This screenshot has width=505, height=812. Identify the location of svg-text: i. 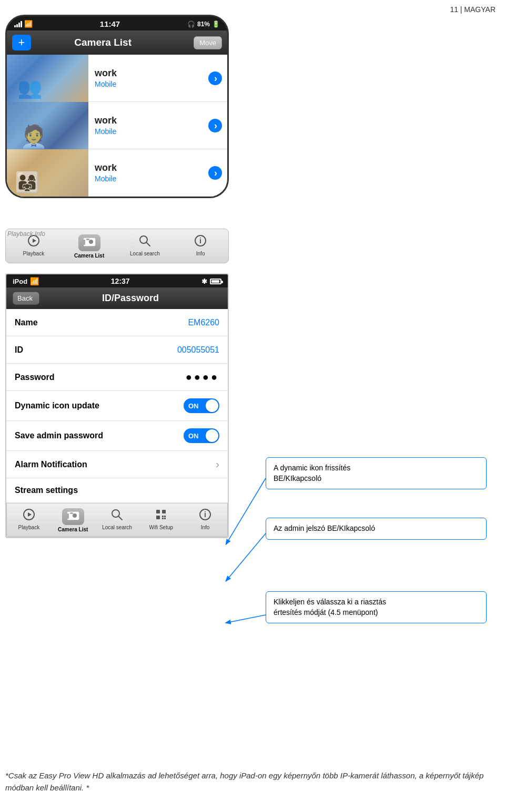
(200, 241).